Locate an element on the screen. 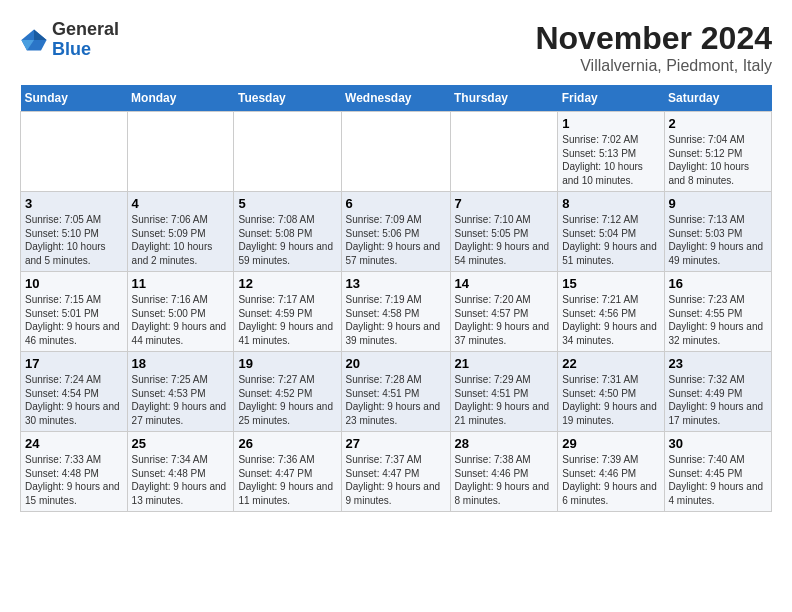  day-info: Sunrise: 7:10 AM Sunset: 5:05 PM Dayligh… is located at coordinates (504, 240).